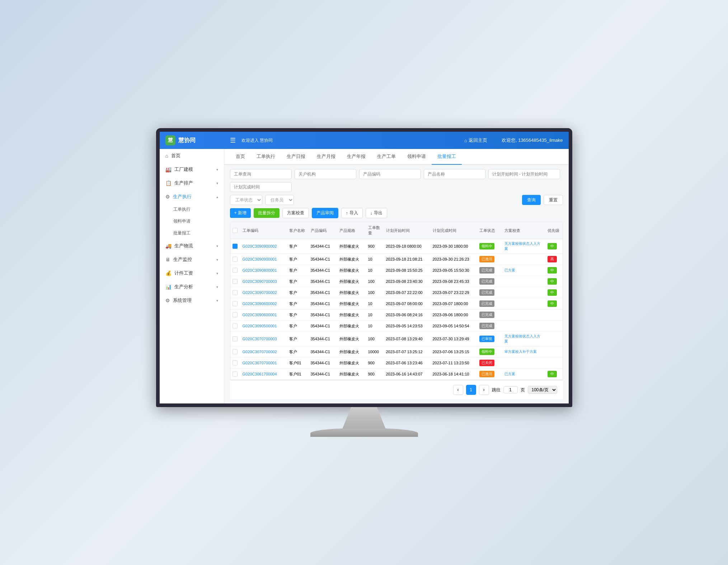  I want to click on sidebar-item-scheduling: 📋 生产排产 ▾, so click(192, 183).